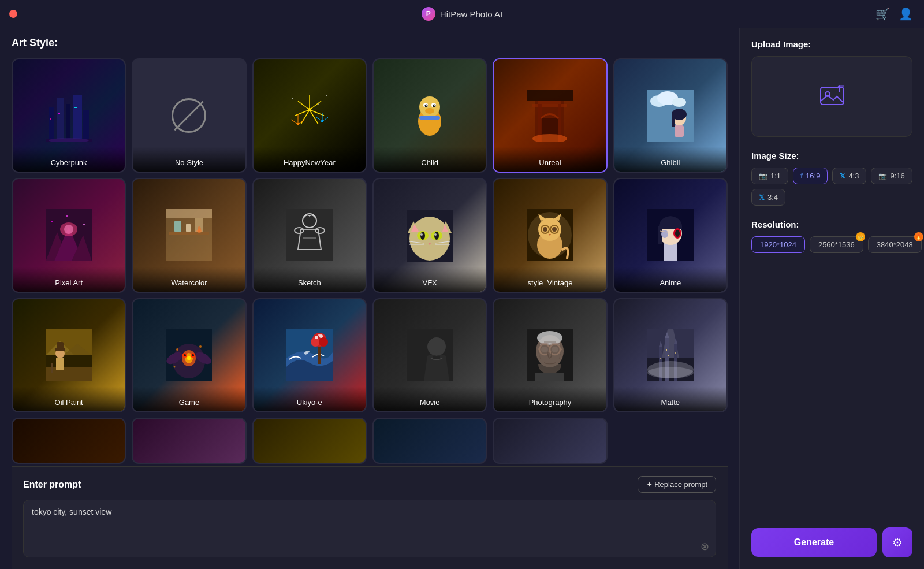  I want to click on resolution-section: Resolution: 1920*1024 2560*1536 👑 3840*2…, so click(832, 236).